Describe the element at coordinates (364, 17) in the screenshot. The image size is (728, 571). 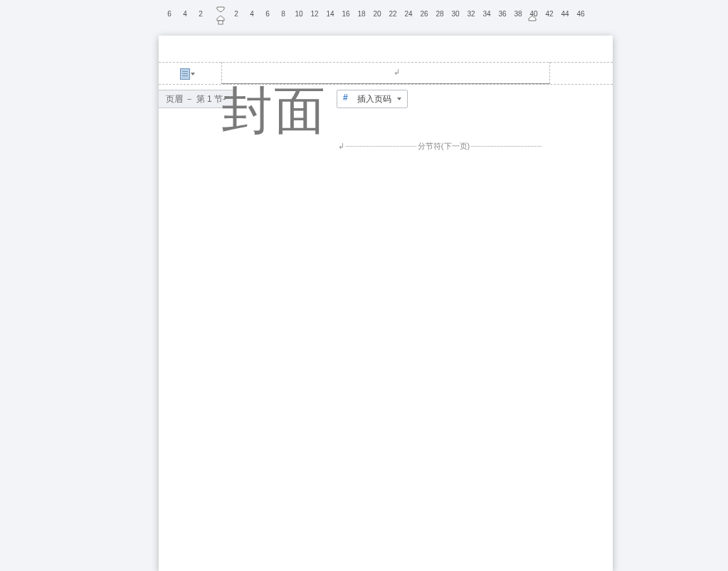
I see `horizontal-ruler: 6 4 2 2 4 6 8 10 12 14 16 18 20 22 24 26…` at that location.